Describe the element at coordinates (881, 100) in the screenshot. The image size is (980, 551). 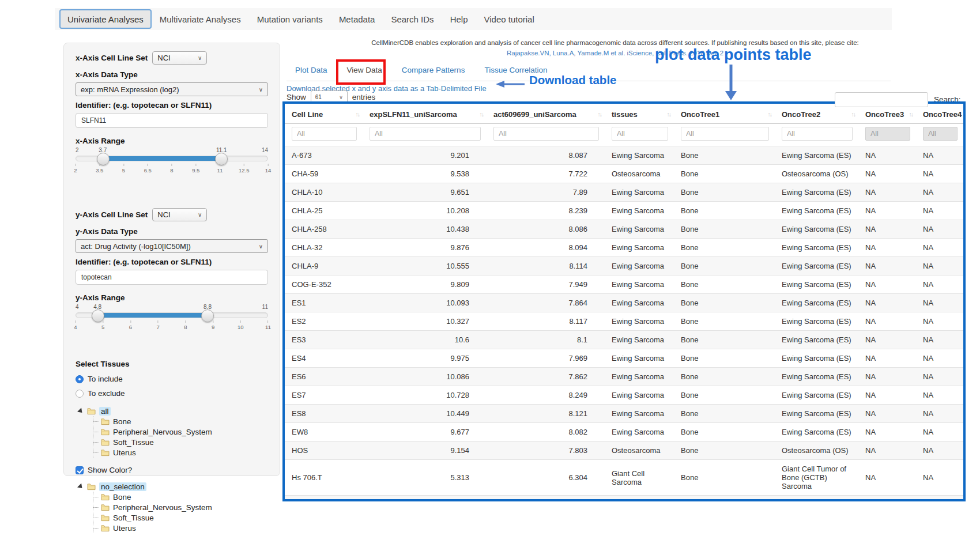
I see `search-input` at that location.